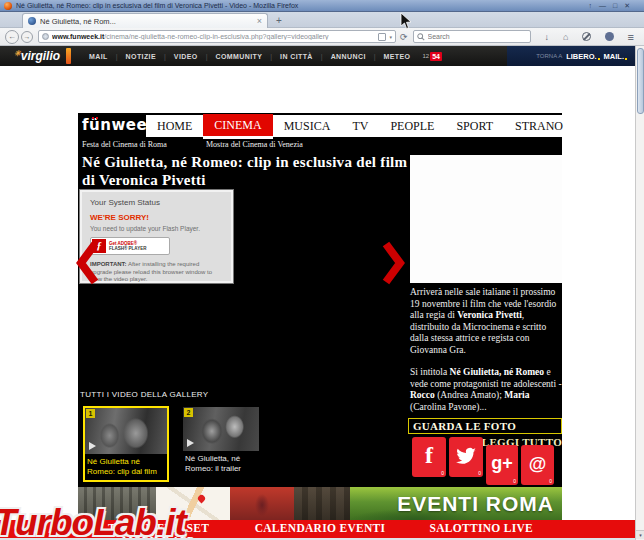 This screenshot has width=644, height=540. What do you see at coordinates (487, 350) in the screenshot?
I see `article-body: Arriverà nelle sale italiane il prossimo…` at bounding box center [487, 350].